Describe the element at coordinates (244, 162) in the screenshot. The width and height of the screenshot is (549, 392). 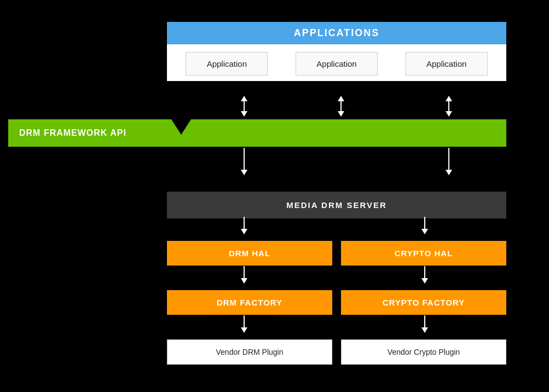
I see `arrow-fw1` at that location.